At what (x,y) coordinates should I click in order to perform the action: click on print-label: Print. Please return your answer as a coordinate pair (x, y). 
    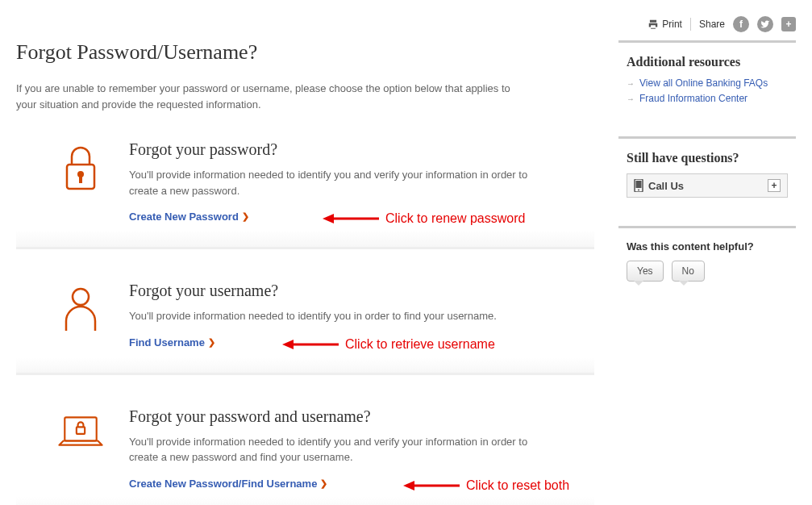
    Looking at the image, I should click on (673, 24).